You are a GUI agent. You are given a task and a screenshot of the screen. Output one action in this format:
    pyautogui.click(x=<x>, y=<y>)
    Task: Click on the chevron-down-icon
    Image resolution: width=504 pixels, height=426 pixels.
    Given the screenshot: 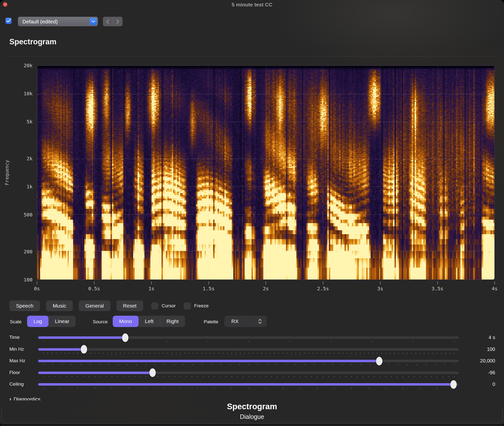 What is the action you would take?
    pyautogui.click(x=93, y=22)
    